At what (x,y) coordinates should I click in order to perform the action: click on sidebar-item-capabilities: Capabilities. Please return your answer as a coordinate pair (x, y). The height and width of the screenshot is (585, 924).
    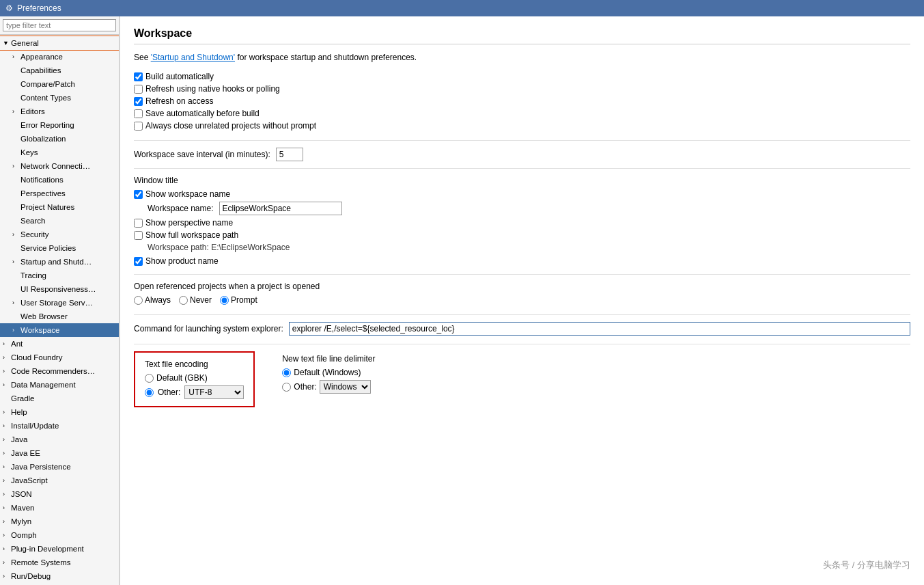
    Looking at the image, I should click on (59, 70).